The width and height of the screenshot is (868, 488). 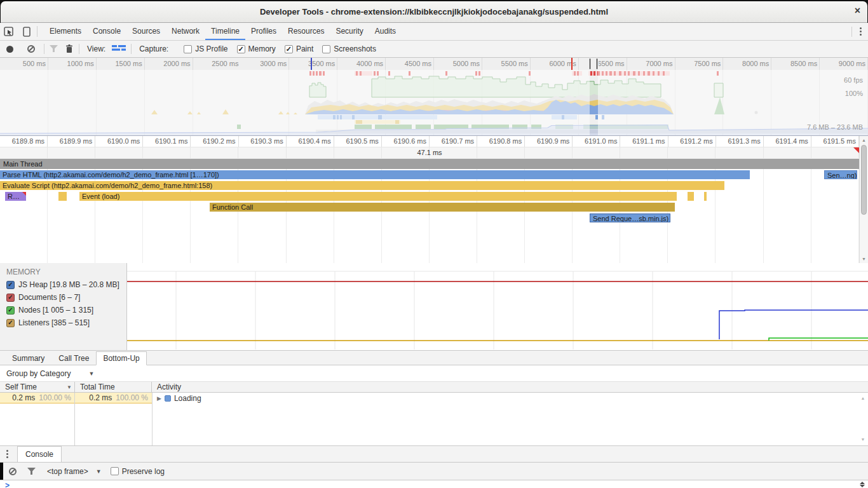 What do you see at coordinates (549, 141) in the screenshot?
I see `detail-time-label: 6190.9 ms` at bounding box center [549, 141].